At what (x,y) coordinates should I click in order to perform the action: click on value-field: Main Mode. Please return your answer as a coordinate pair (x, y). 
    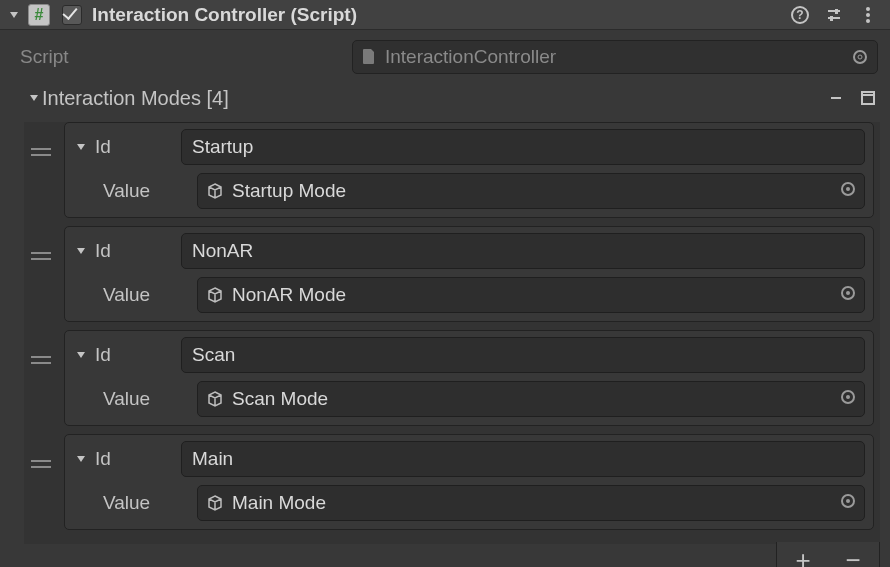
    Looking at the image, I should click on (531, 503).